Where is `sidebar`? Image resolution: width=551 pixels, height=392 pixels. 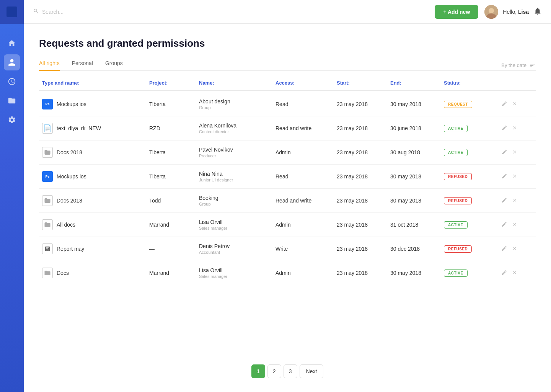 sidebar is located at coordinates (12, 196).